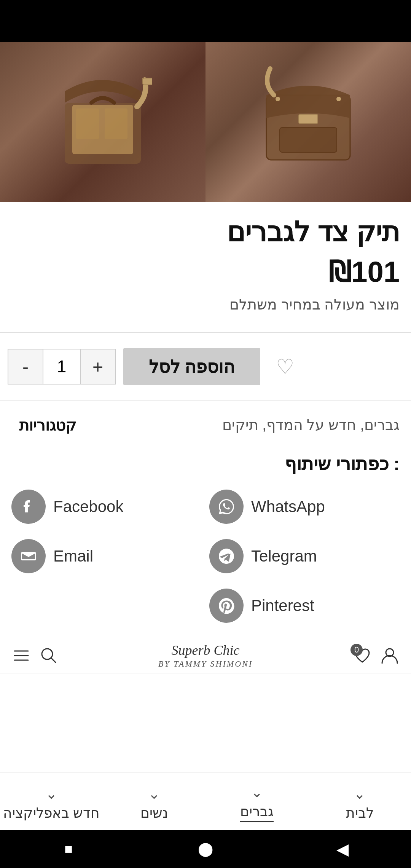 The height and width of the screenshot is (868, 411). What do you see at coordinates (68, 849) in the screenshot?
I see `android-recent-button: ■` at bounding box center [68, 849].